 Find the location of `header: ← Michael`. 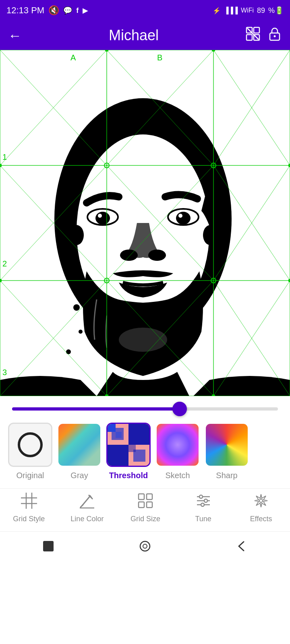

header: ← Michael is located at coordinates (145, 35).